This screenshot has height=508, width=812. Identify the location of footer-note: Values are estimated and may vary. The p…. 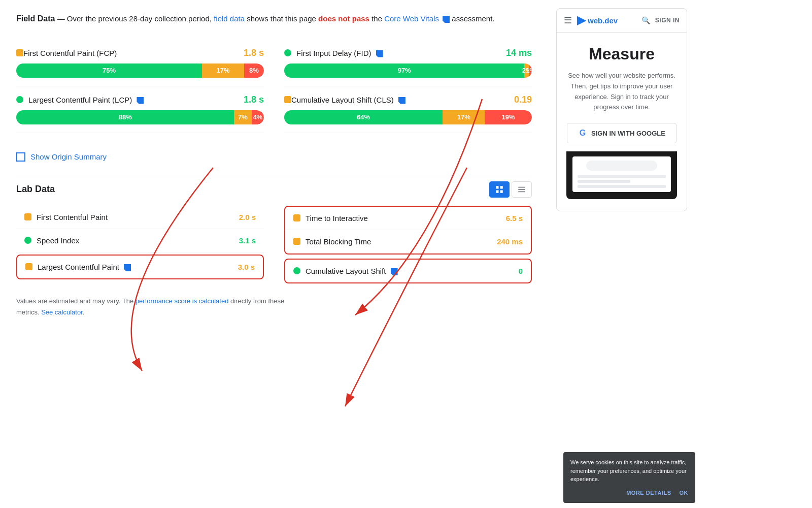
(274, 307).